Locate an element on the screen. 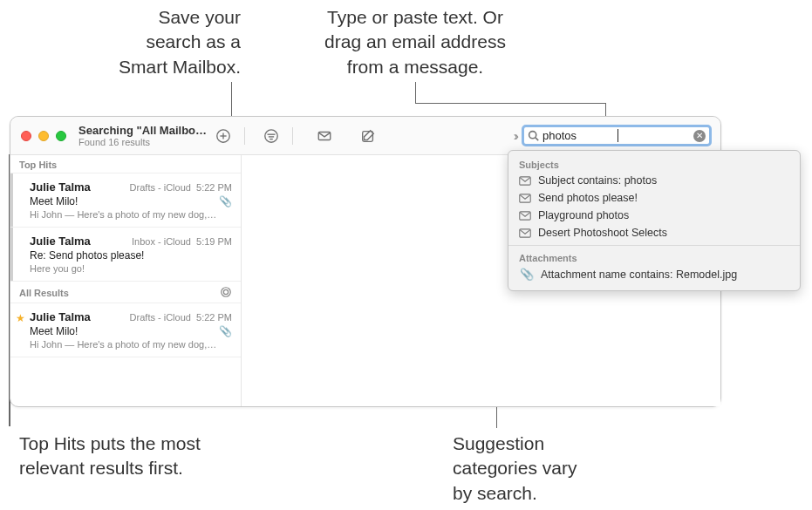  message-list: Top Hits Julie Talma Drafts - iCloud 5:2… is located at coordinates (126, 281).